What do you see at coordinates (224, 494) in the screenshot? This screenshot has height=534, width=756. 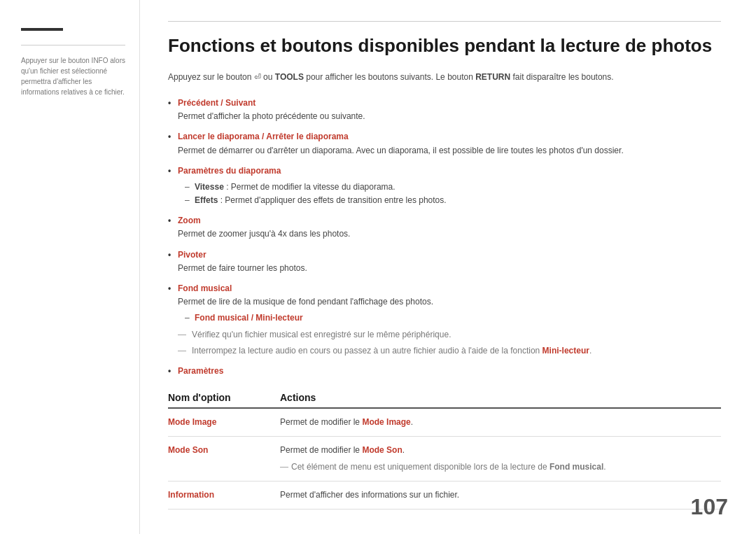 I see `table-cell-option-information: Information` at bounding box center [224, 494].